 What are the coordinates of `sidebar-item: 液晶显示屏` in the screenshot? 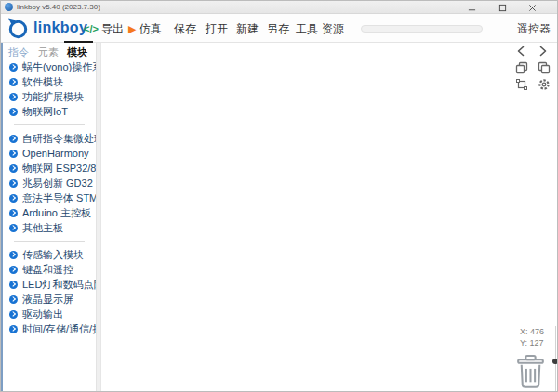 It's located at (49, 299).